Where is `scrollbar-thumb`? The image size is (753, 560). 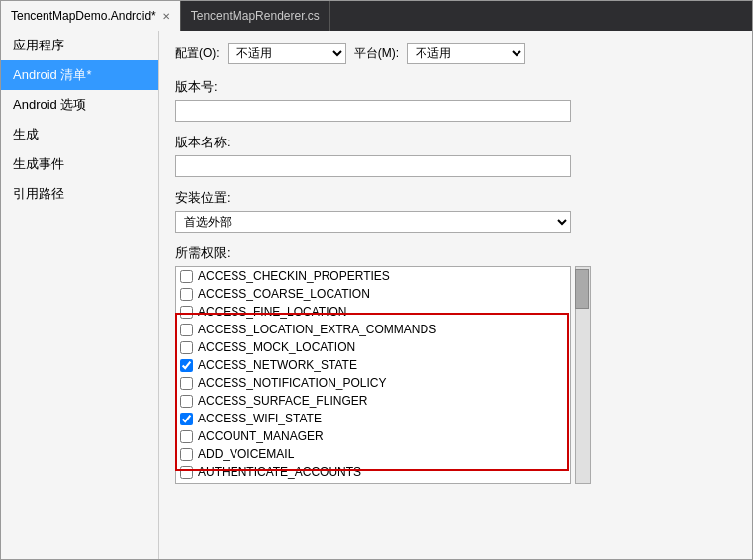
scrollbar-thumb is located at coordinates (582, 289).